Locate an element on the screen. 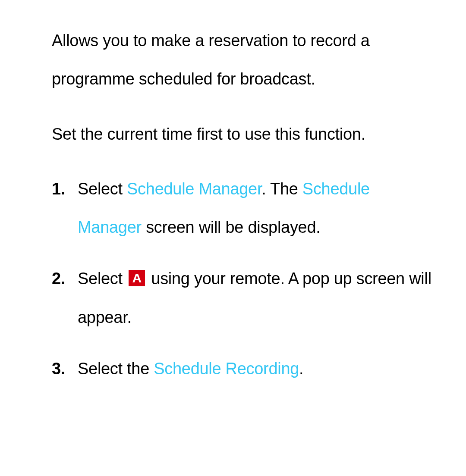 The height and width of the screenshot is (476, 466). text-run: Select the is located at coordinates (116, 369).